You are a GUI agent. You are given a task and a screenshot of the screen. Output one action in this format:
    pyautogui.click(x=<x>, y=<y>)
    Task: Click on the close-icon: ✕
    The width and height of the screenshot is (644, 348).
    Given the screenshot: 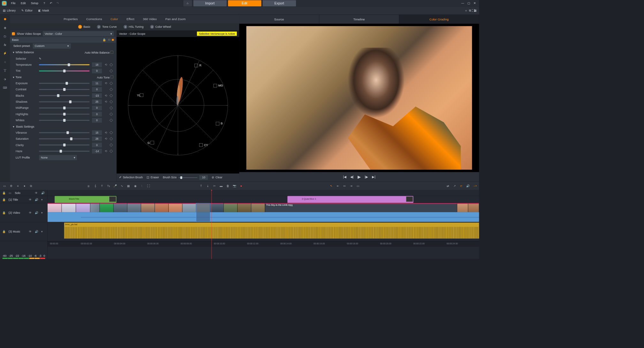 What is the action you would take?
    pyautogui.click(x=474, y=3)
    